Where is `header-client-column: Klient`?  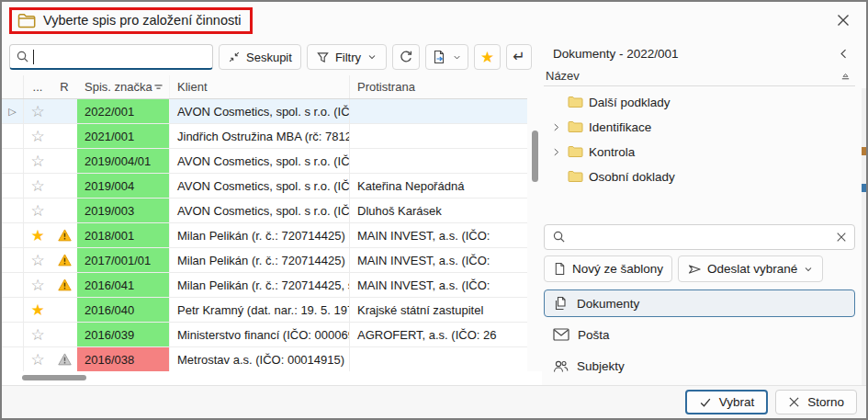 header-client-column: Klient is located at coordinates (259, 86).